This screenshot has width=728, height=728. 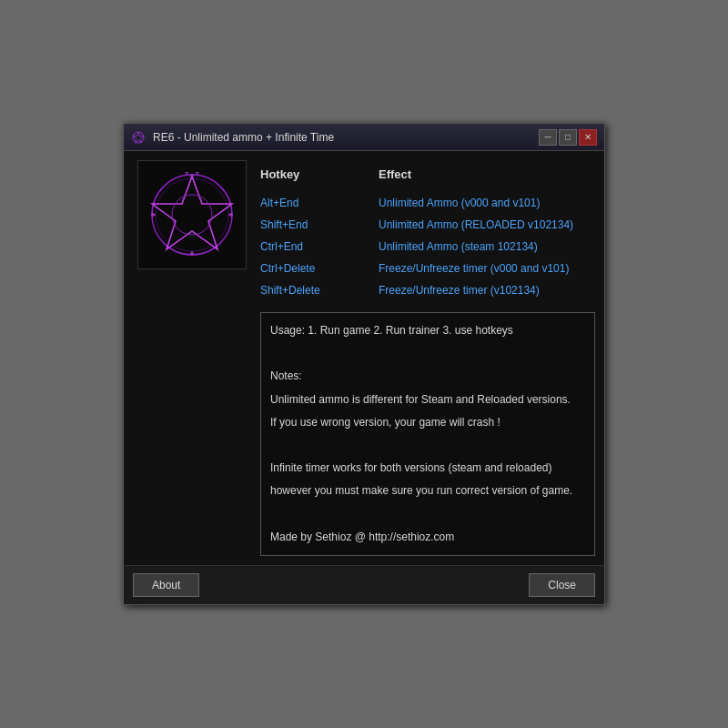 What do you see at coordinates (428, 400) in the screenshot?
I see `note-1: Unlimited ammo is different for Steam an…` at bounding box center [428, 400].